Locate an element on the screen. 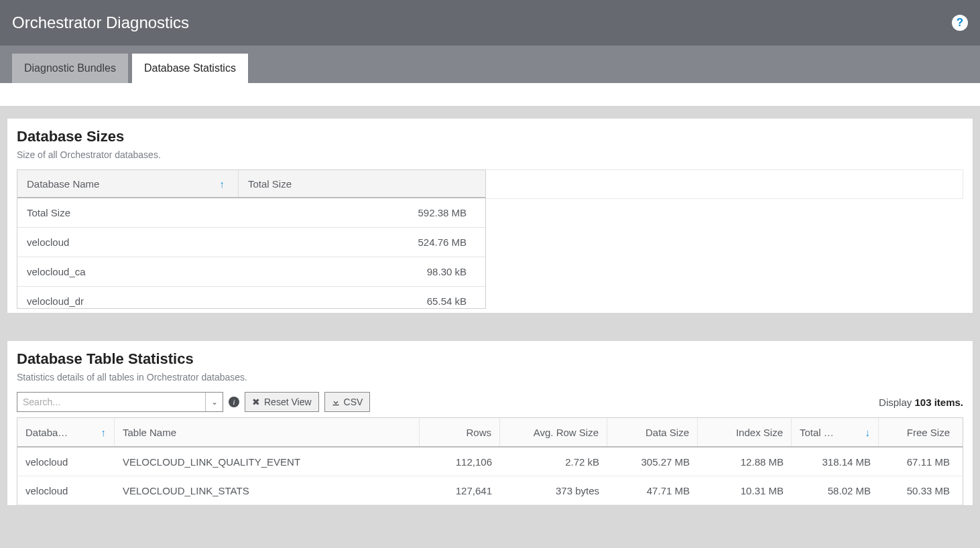 This screenshot has height=548, width=980. cell-data-size: 47.71 MB is located at coordinates (653, 490).